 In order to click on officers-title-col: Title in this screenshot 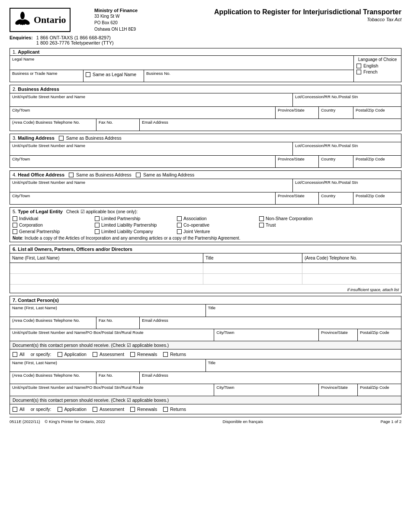, I will do `click(253, 258)`.